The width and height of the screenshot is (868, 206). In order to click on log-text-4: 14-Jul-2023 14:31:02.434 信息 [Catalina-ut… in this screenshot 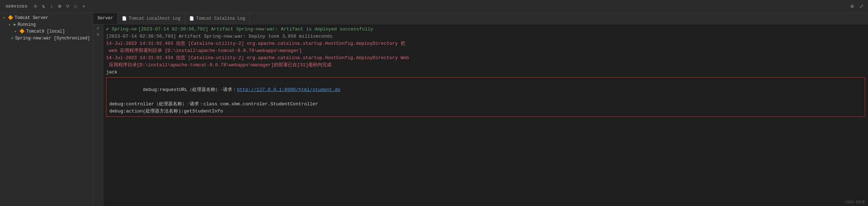, I will do `click(257, 58)`.